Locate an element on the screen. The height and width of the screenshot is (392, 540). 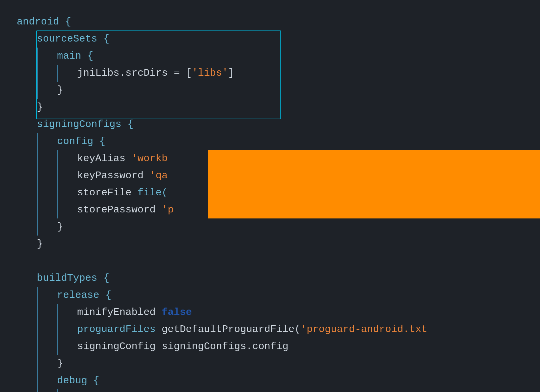
storepassword-val: 'p is located at coordinates (168, 210).